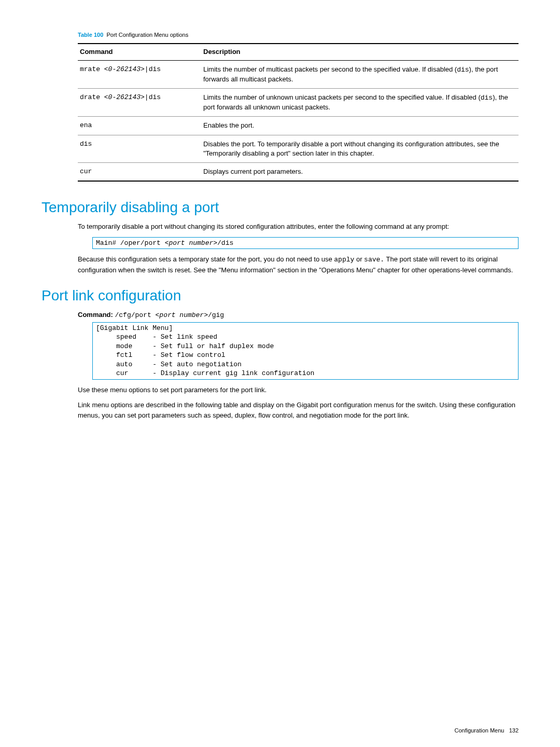  I want to click on col-header-command: Command, so click(139, 52).